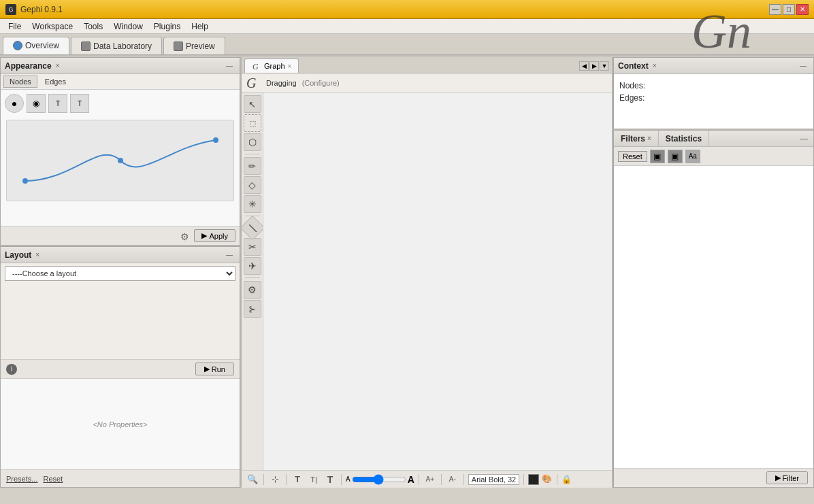 This screenshot has width=814, height=504. Describe the element at coordinates (275, 480) in the screenshot. I see `move-bottom-icon: ⊹` at that location.